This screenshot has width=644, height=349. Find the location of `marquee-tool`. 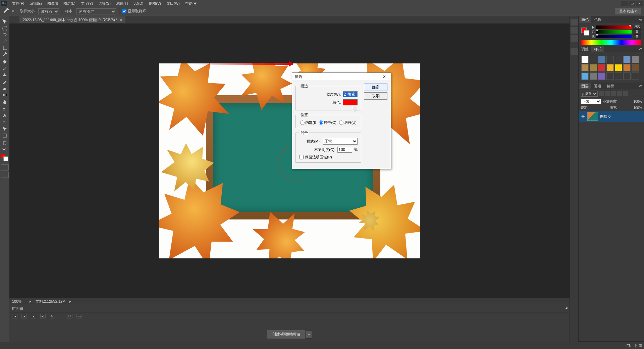

marquee-tool is located at coordinates (5, 28).